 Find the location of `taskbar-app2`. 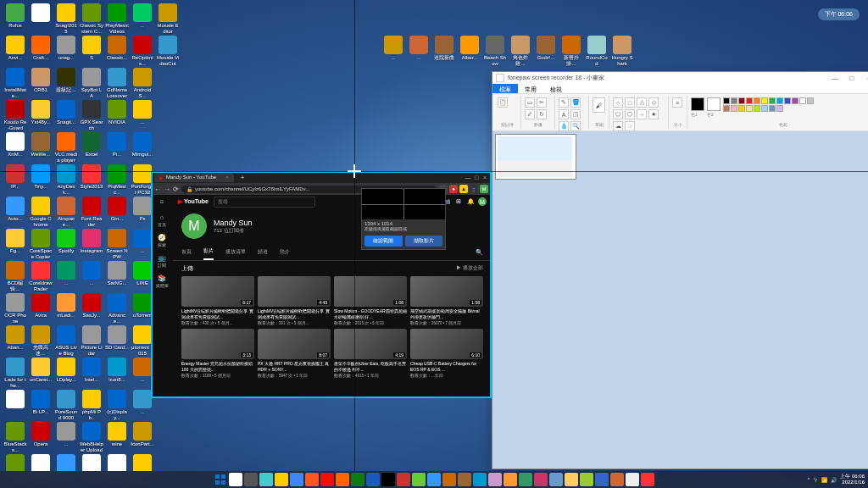

taskbar-app2 is located at coordinates (434, 480).